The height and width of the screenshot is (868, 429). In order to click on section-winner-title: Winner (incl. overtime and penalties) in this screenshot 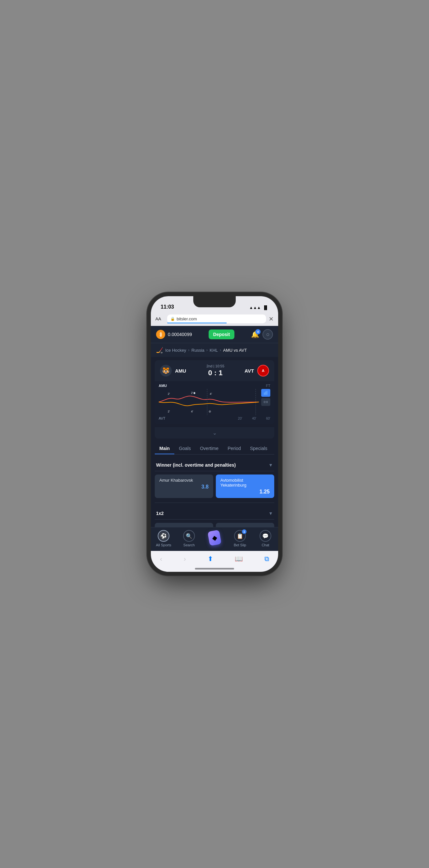, I will do `click(196, 465)`.